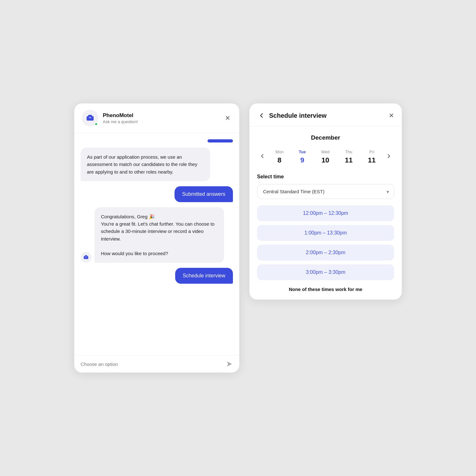 The width and height of the screenshot is (476, 476). What do you see at coordinates (326, 177) in the screenshot?
I see `time-label: Select time` at bounding box center [326, 177].